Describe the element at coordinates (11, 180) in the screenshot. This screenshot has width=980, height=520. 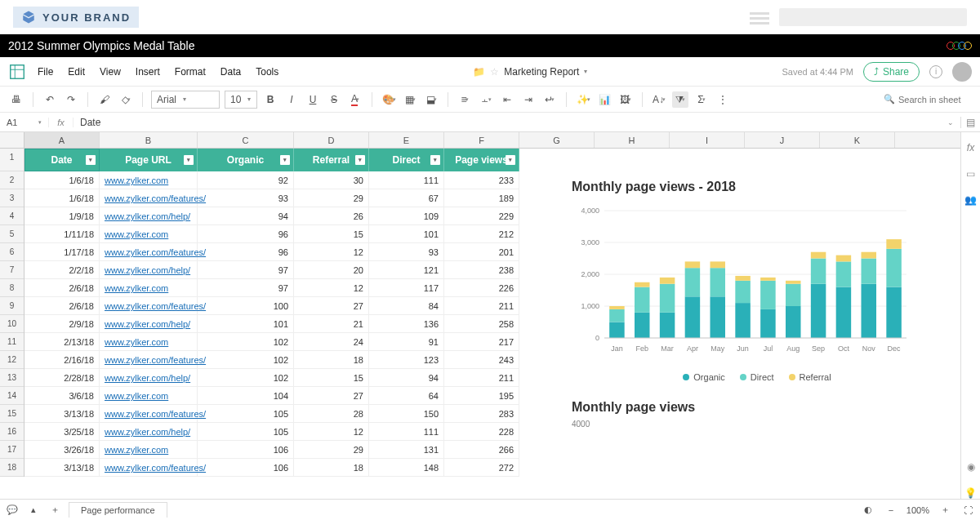
I see `row-number: 2` at that location.